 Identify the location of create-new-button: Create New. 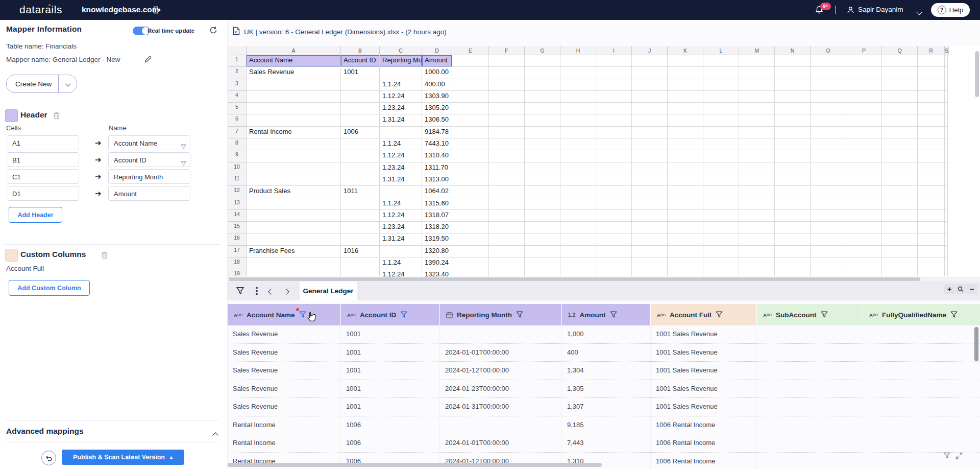
(42, 84).